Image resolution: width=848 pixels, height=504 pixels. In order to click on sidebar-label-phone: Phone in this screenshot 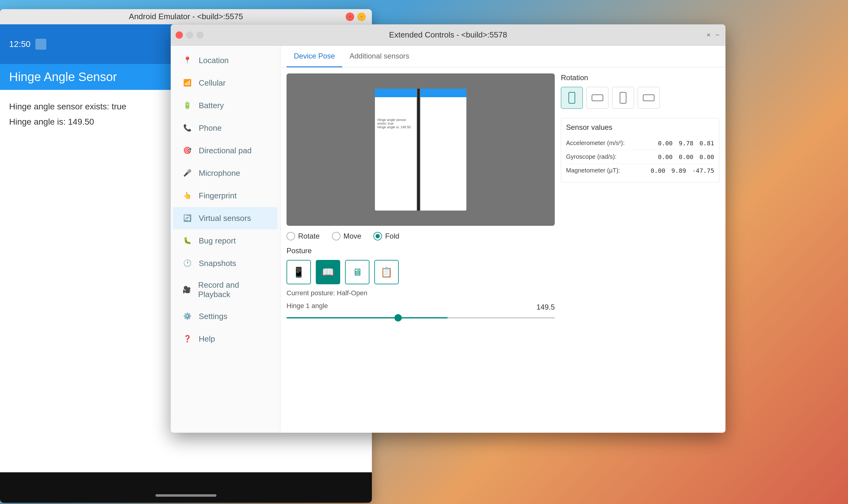, I will do `click(210, 128)`.